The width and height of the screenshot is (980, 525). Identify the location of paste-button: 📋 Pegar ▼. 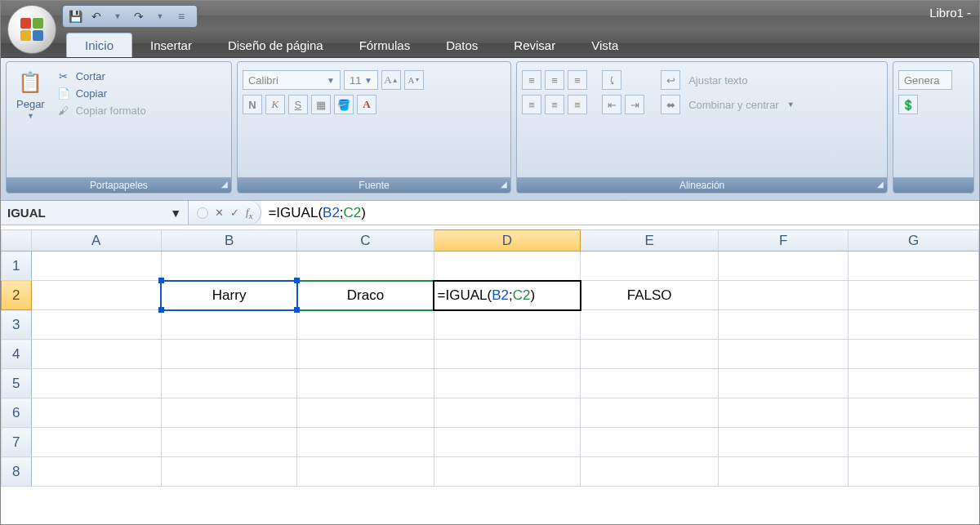
(31, 95).